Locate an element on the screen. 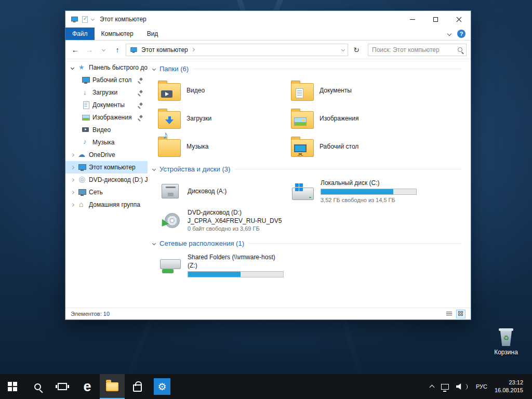  help-icon: ? is located at coordinates (461, 34).